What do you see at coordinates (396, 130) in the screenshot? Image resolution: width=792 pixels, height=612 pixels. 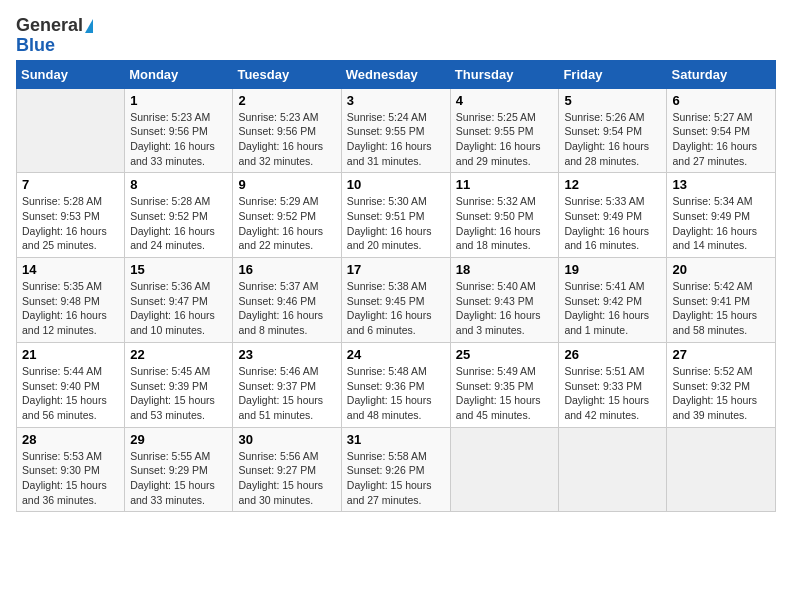 I see `calendar-week-row: 1Sunrise: 5:23 AM Sunset: 9:56 PM Daylig…` at bounding box center [396, 130].